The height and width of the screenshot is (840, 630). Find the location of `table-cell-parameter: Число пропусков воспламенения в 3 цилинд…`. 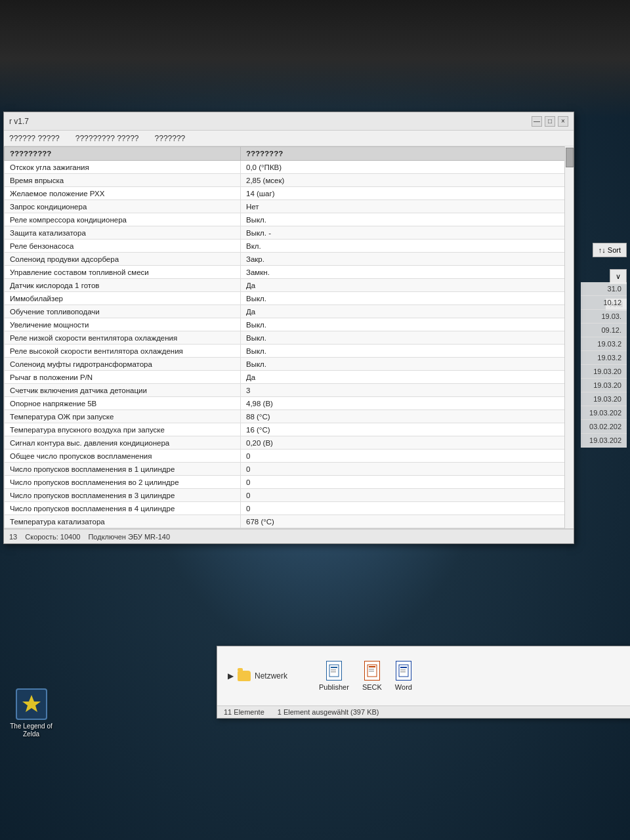

table-cell-parameter: Число пропусков воспламенения в 3 цилинд… is located at coordinates (123, 495).